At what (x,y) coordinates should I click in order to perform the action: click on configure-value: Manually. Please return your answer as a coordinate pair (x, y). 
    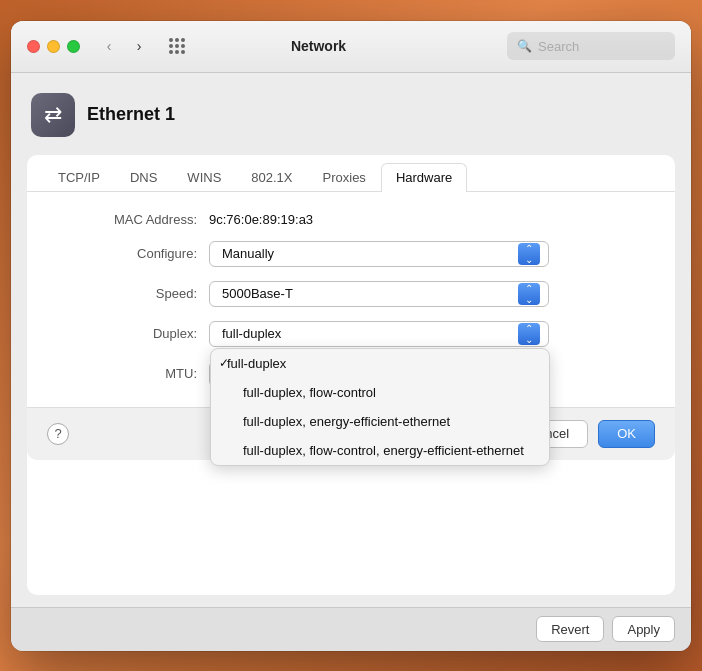
    Looking at the image, I should click on (248, 254).